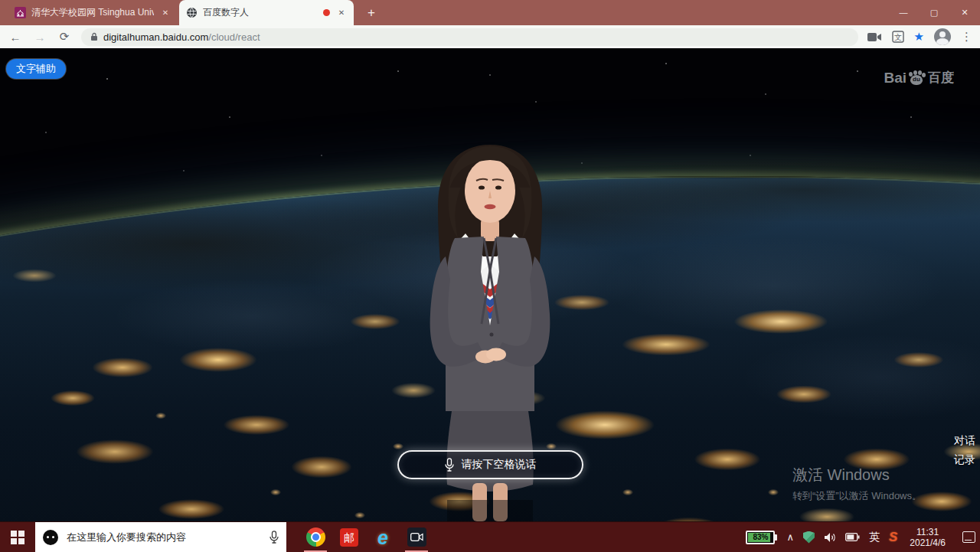 The width and height of the screenshot is (980, 552). I want to click on panel-label-record: 记录, so click(965, 459).